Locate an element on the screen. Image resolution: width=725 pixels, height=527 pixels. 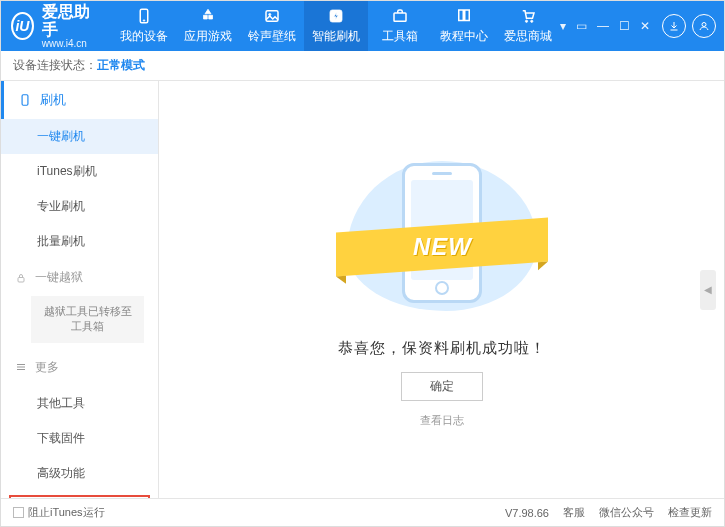
image-icon is located at coordinates (272, 16).